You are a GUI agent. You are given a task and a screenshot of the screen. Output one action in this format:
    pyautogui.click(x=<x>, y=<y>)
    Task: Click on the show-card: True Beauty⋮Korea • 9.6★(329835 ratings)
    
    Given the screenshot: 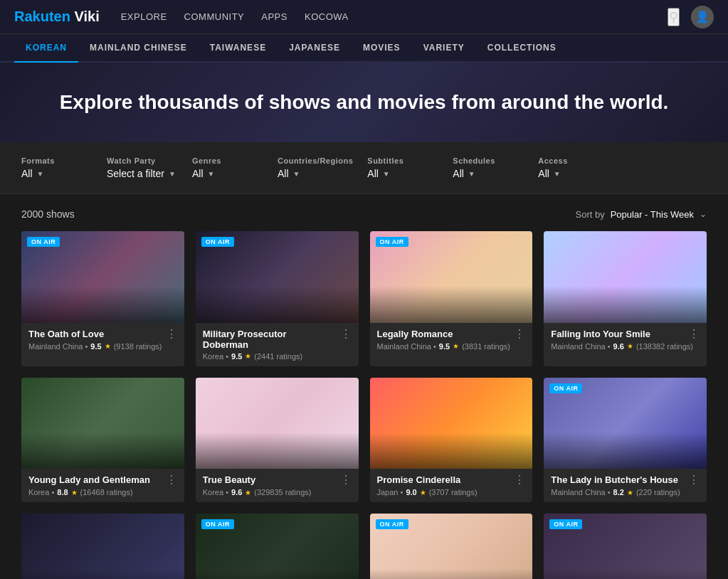 What is the action you would take?
    pyautogui.click(x=278, y=440)
    